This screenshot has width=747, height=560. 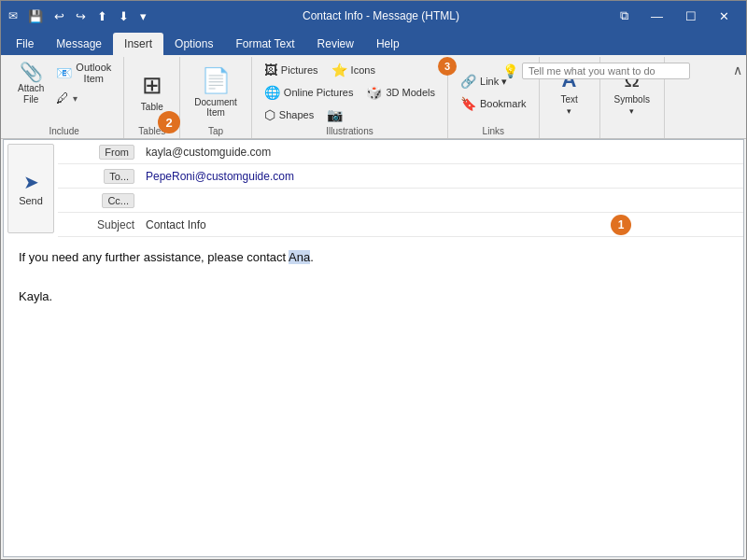 I want to click on tap-buttons: 📄 DocumentItem, so click(x=216, y=92).